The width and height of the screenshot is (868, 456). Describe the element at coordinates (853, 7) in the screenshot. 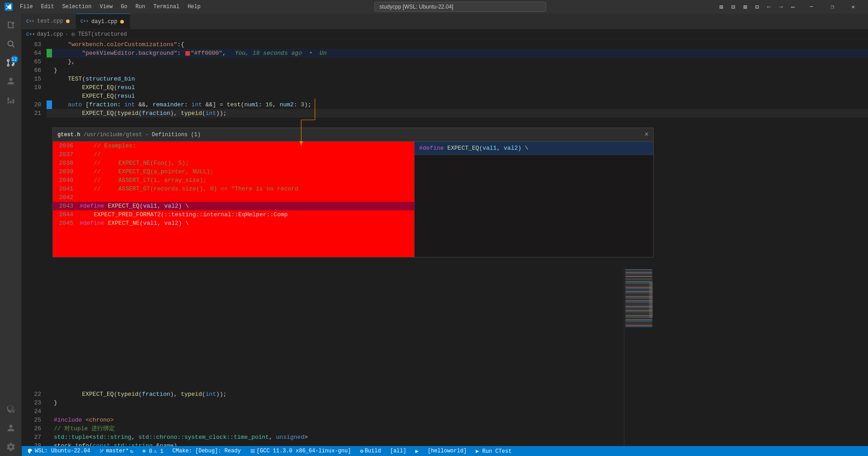

I see `close-button: ✕` at that location.